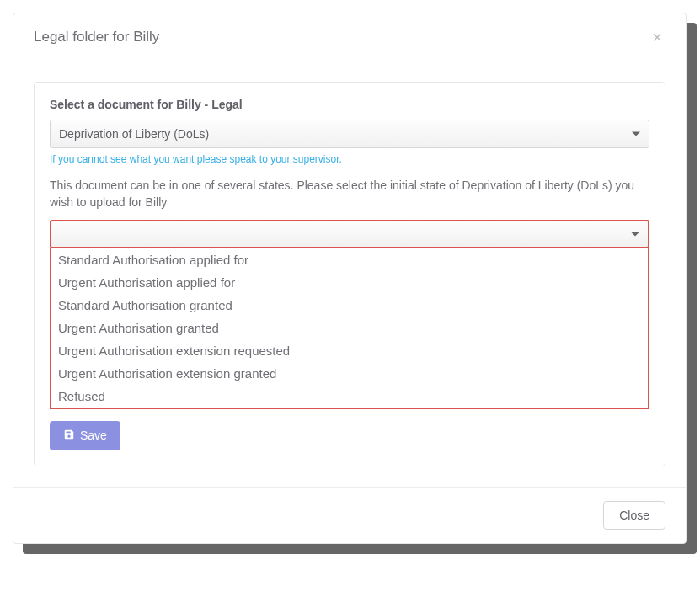  What do you see at coordinates (350, 259) in the screenshot?
I see `state-option: Standard Authorisation applied for` at bounding box center [350, 259].